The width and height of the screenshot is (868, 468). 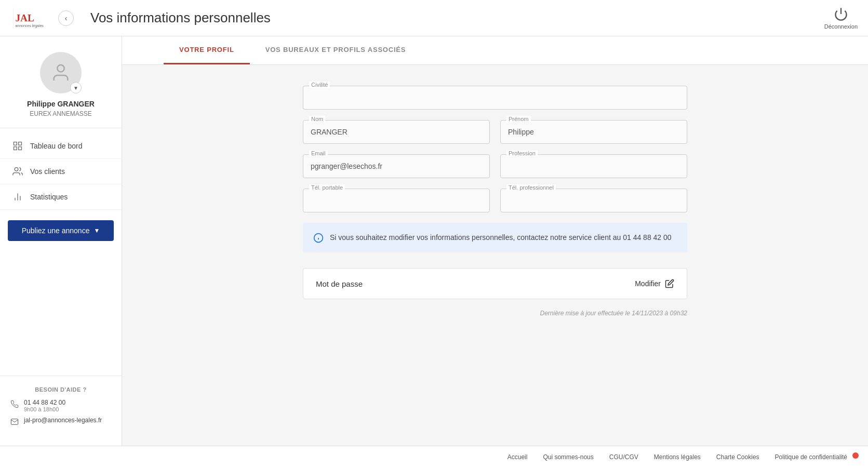 I want to click on notification-dot, so click(x=856, y=456).